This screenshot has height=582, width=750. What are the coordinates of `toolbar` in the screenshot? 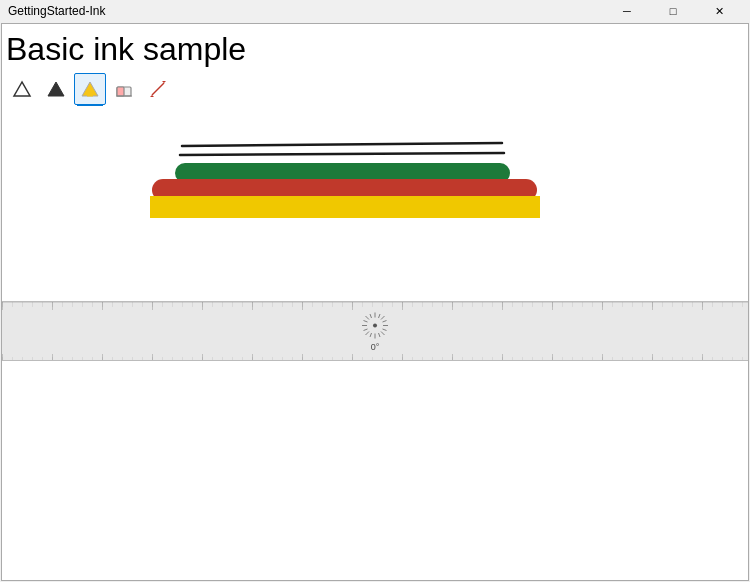 It's located at (375, 91).